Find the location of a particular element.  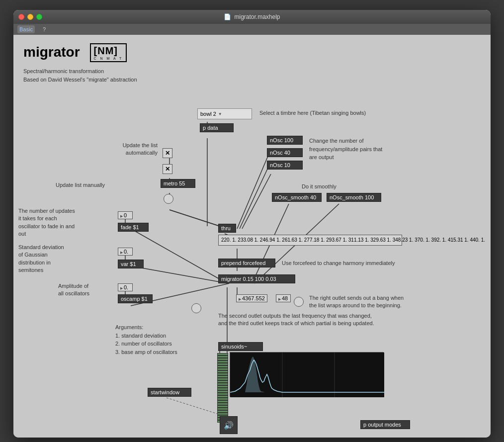

std-dev-numbox: 0. is located at coordinates (125, 252).